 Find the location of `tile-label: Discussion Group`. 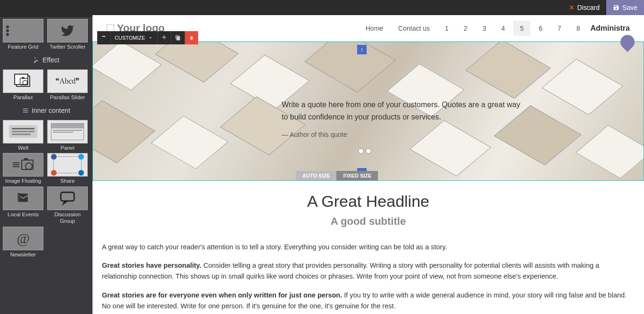

tile-label: Discussion Group is located at coordinates (67, 218).